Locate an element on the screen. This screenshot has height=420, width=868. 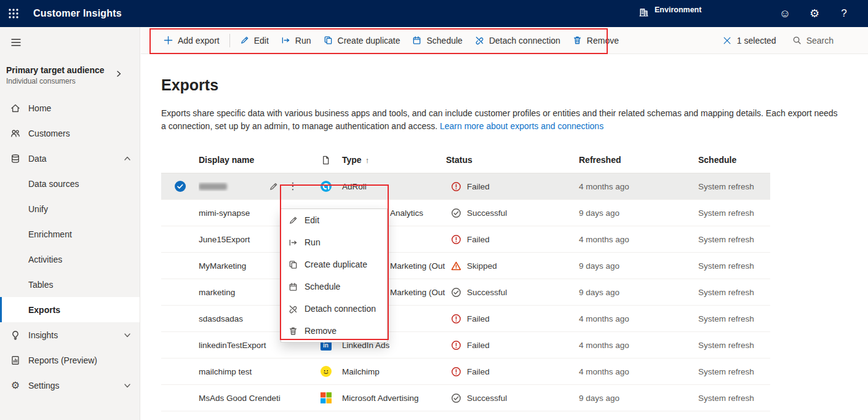
row-checkbox-checked is located at coordinates (180, 186).